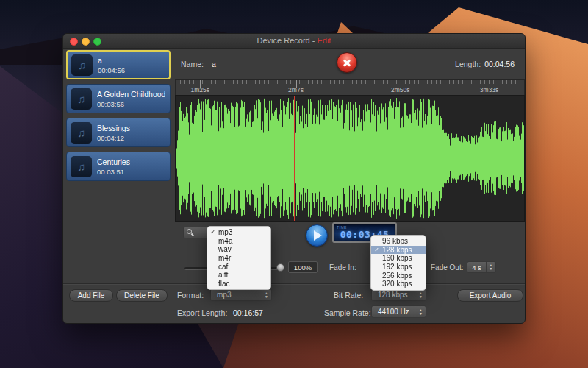  Describe the element at coordinates (118, 166) in the screenshot. I see `track-list-item: ♫ Centuries00:03:51` at that location.